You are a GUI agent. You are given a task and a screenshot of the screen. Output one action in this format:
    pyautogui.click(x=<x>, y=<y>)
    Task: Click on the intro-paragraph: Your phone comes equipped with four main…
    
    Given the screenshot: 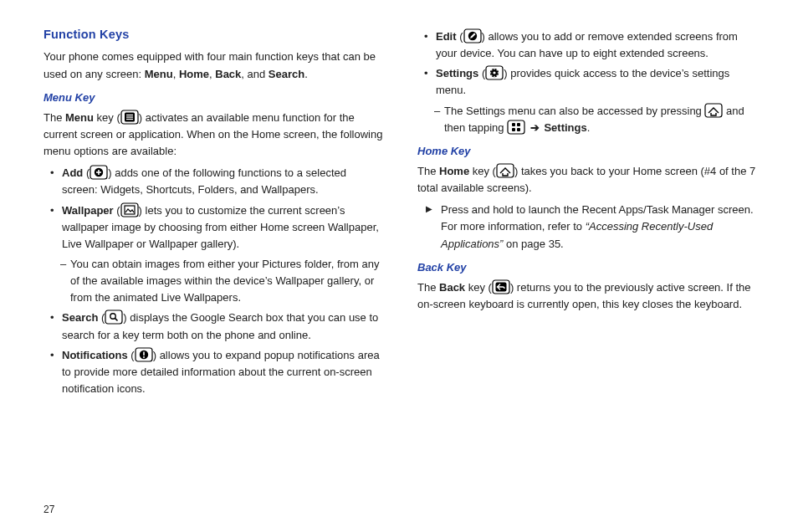 What is the action you would take?
    pyautogui.click(x=214, y=65)
    